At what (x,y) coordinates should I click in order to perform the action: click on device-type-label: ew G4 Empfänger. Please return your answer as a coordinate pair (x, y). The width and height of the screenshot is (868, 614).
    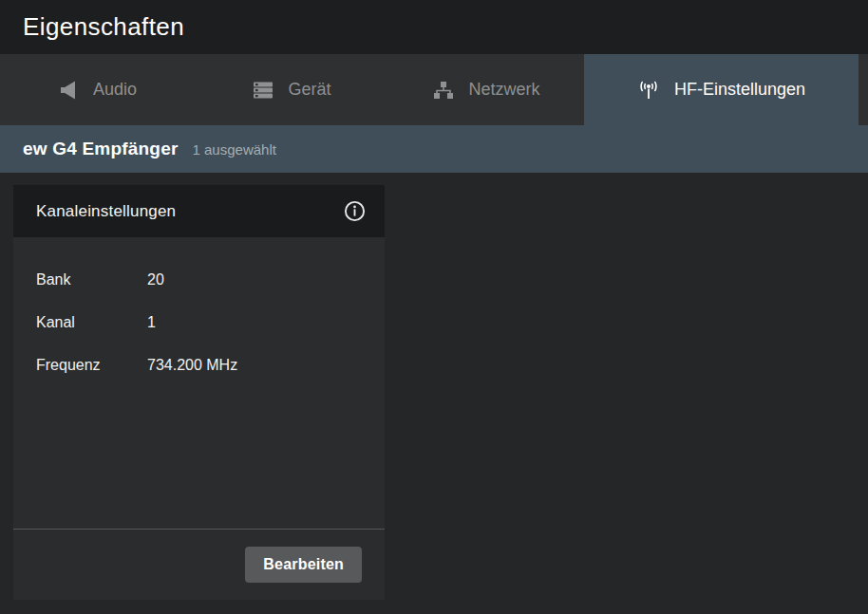
    Looking at the image, I should click on (101, 149).